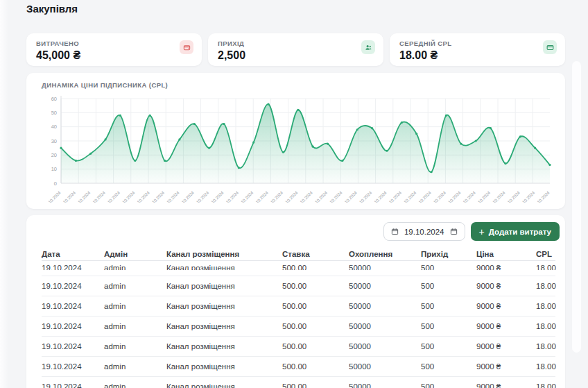  Describe the element at coordinates (298, 254) in the screenshot. I see `table-header-row: Дата Адмін Канал розміщення Ставка Охопл…` at that location.